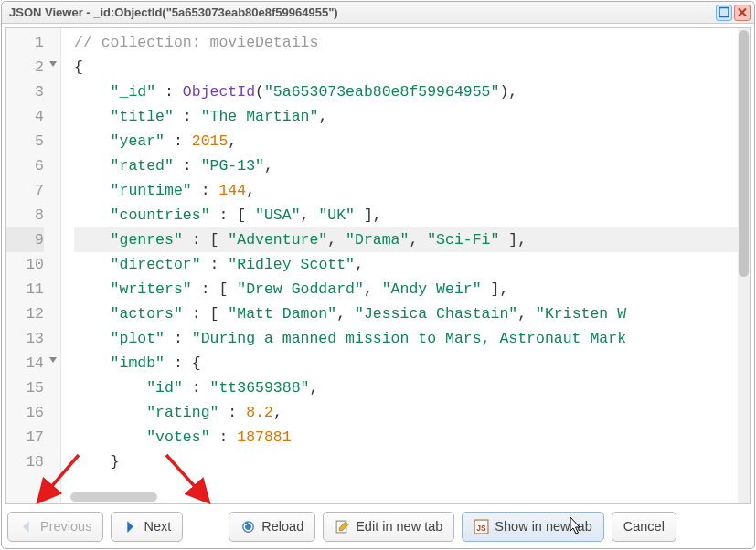  I want to click on reload-button: Reload, so click(272, 526).